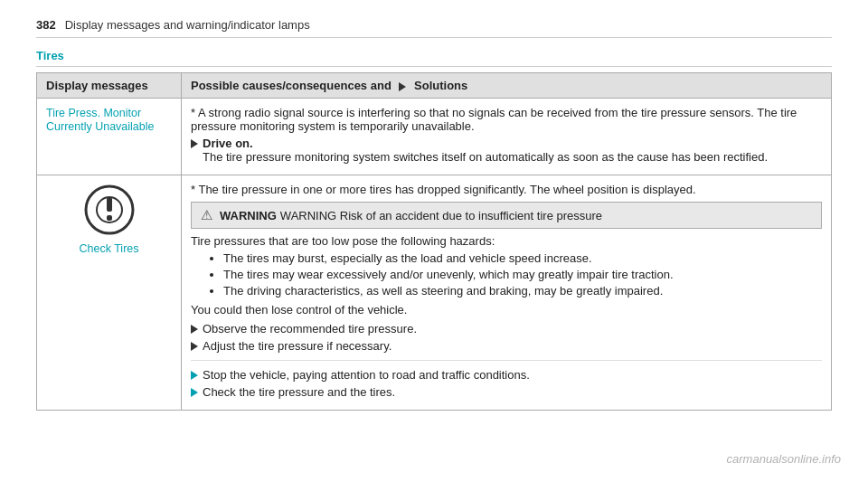 This screenshot has width=868, height=482. I want to click on action-adjust-text: Adjust the tire pressure if necessary., so click(297, 345).